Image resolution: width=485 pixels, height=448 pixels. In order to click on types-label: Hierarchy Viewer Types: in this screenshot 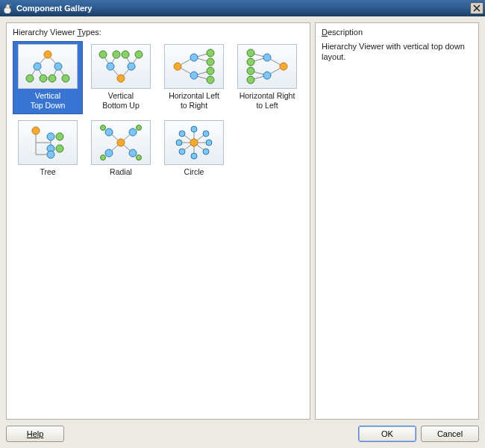, I will do `click(158, 32)`.